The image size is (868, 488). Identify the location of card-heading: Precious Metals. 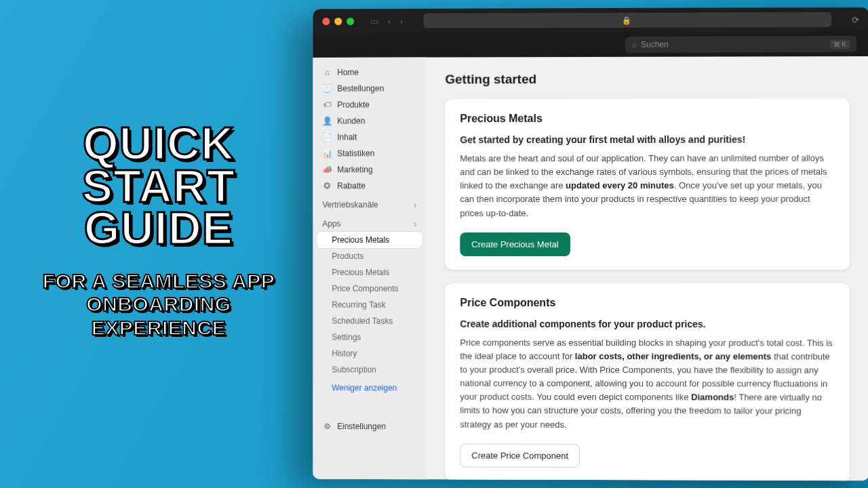
(647, 118).